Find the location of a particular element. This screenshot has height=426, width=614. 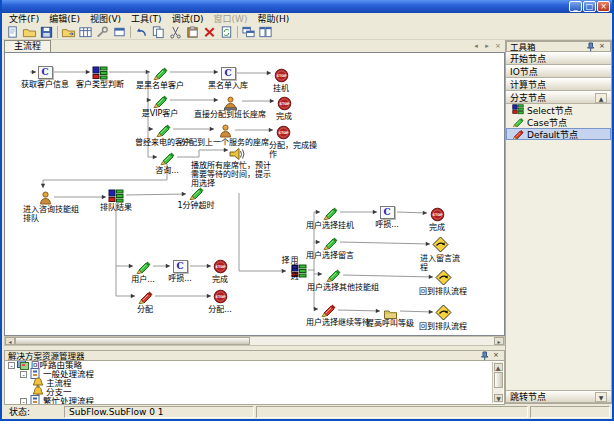

undo-button is located at coordinates (142, 32).